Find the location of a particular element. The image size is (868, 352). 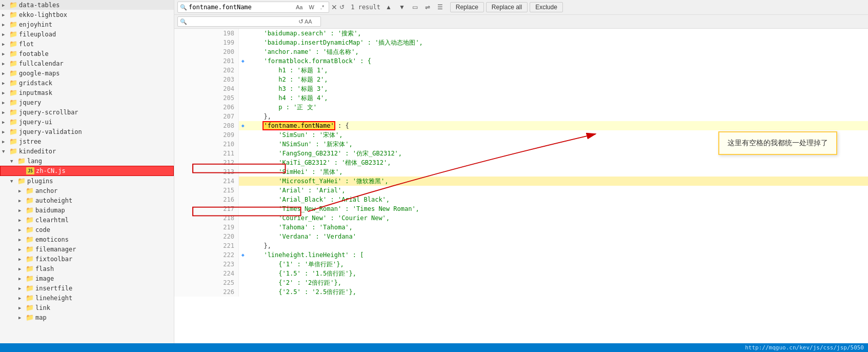

annotation-box: 这里有空格的我都统一处理掉了 is located at coordinates (778, 143).